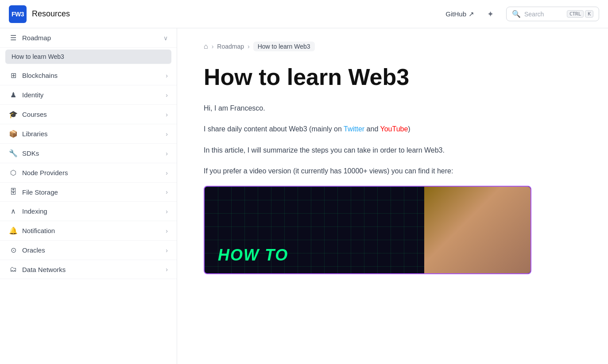 The image size is (608, 364). I want to click on sidebar-item-oracles-label: Oracles, so click(34, 250).